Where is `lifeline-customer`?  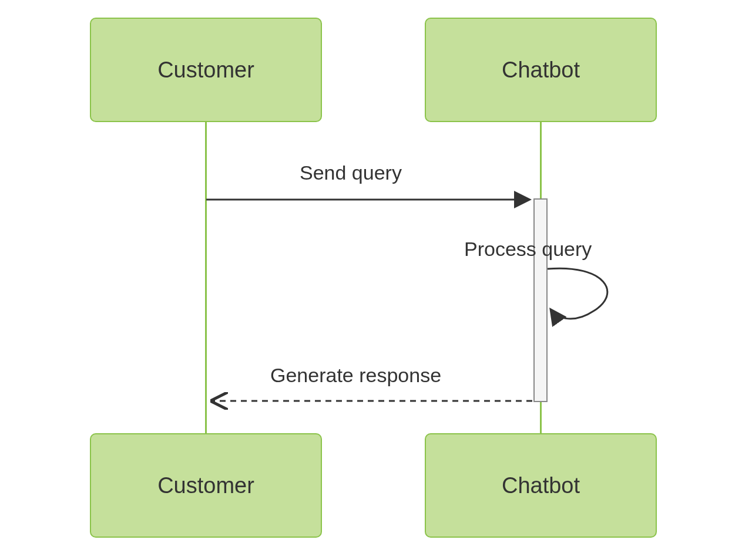
lifeline-customer is located at coordinates (206, 276).